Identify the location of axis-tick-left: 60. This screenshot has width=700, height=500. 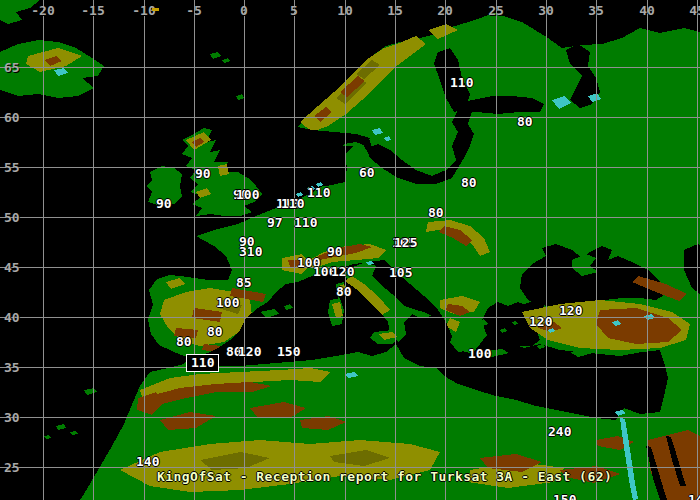
(12, 118).